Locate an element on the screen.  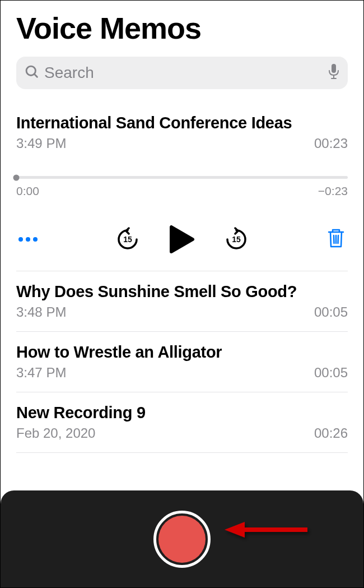
skip-forward-button: 15 is located at coordinates (236, 239).